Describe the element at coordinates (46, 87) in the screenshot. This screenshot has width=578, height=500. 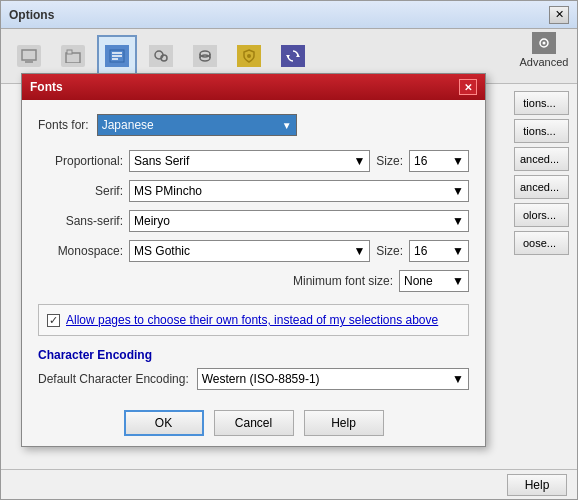
I see `fonts-dialog-title: Fonts` at that location.